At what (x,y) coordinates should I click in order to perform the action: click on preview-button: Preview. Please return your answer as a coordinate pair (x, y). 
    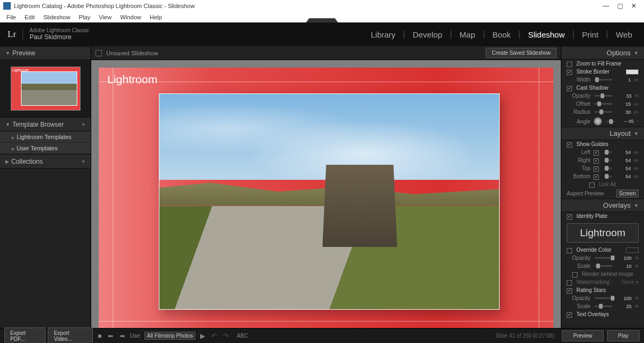
    Looking at the image, I should click on (583, 336).